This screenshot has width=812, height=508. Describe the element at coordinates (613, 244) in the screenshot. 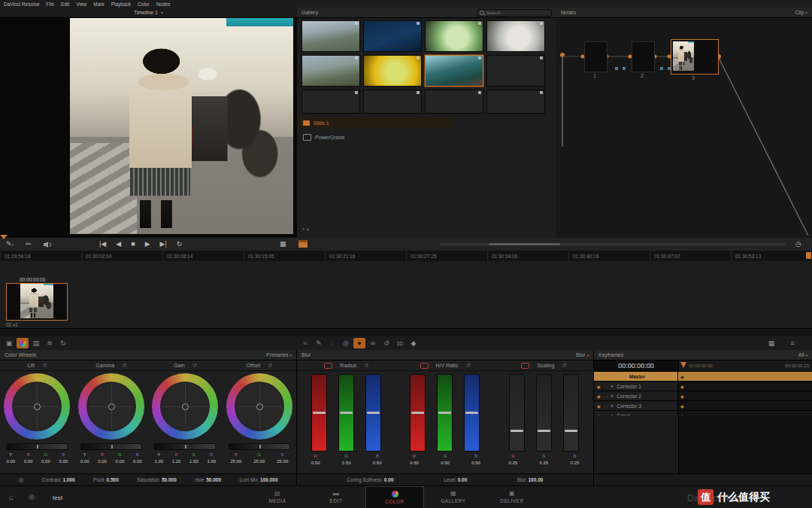

I see `timeline-scrollbar` at that location.